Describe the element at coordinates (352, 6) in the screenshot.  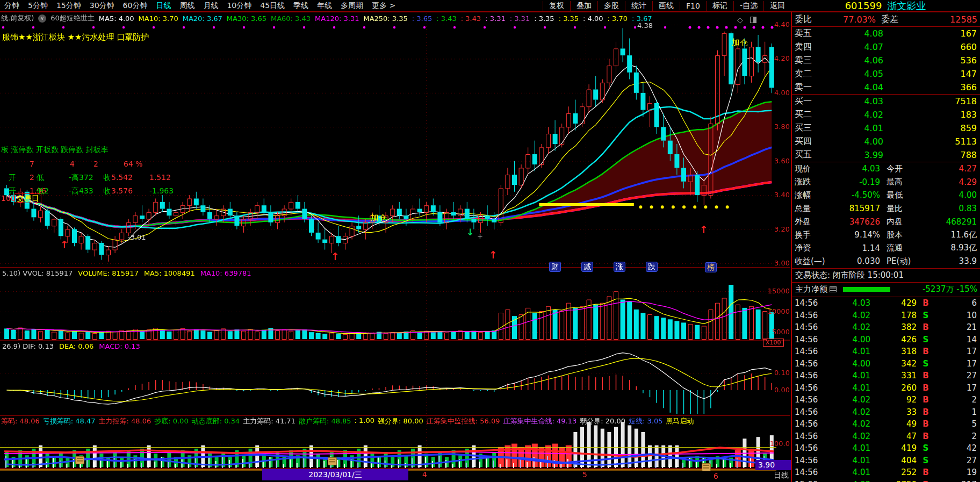
I see `period-tab: 多周期` at that location.